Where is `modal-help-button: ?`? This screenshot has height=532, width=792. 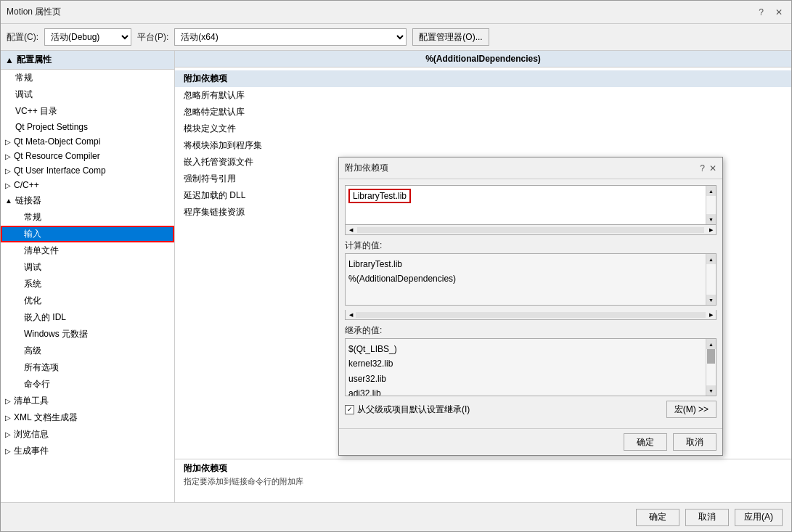 modal-help-button: ? is located at coordinates (703, 168).